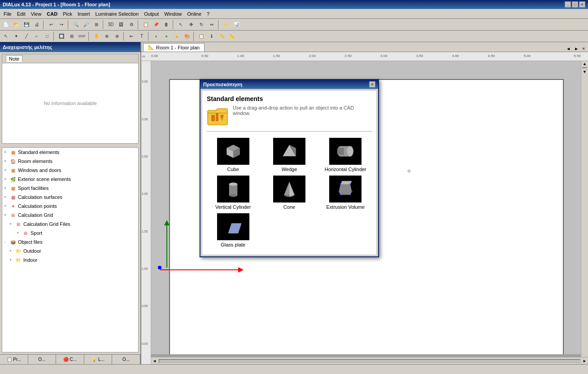 This screenshot has width=588, height=374. What do you see at coordinates (70, 359) in the screenshot?
I see `bottom-tab-c: 🔴 C...` at bounding box center [70, 359].